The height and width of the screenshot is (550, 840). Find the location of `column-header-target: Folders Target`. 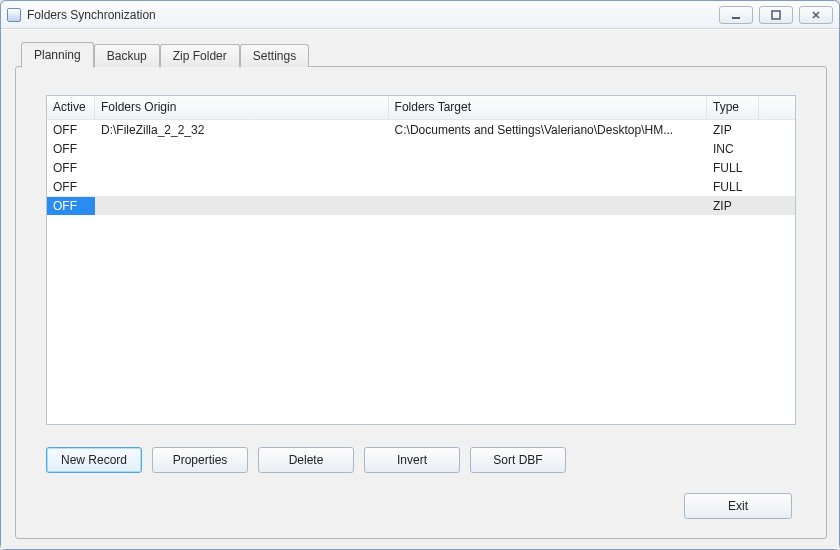

column-header-target: Folders Target is located at coordinates (548, 108).